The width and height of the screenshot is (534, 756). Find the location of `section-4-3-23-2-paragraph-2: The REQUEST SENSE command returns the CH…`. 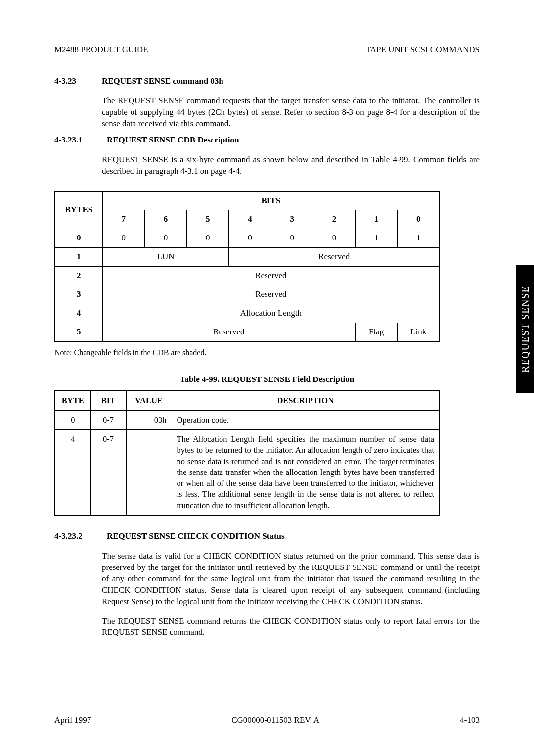

section-4-3-23-2-paragraph-2: The REQUEST SENSE command returns the CH… is located at coordinates (291, 627).